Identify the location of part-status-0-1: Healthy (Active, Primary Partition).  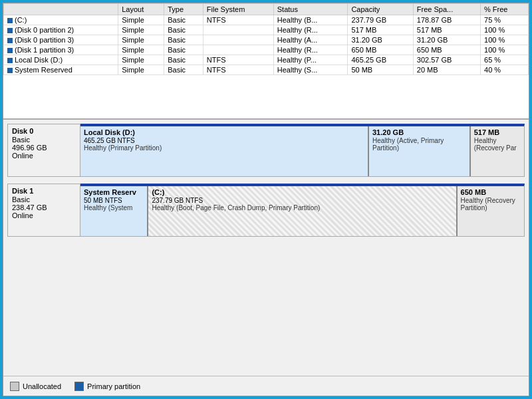
(419, 144).